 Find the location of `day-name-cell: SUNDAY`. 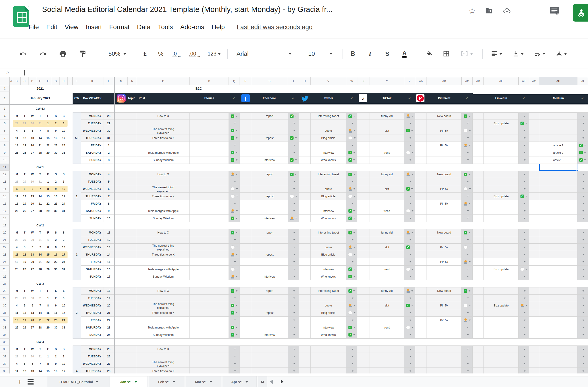

day-name-cell: SUNDAY is located at coordinates (92, 218).